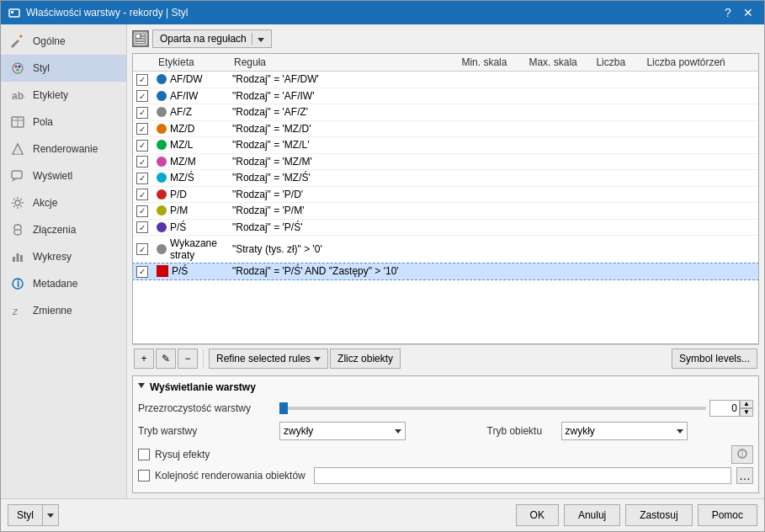  What do you see at coordinates (182, 455) in the screenshot?
I see `draw-effects-label: Rysuj efekty` at bounding box center [182, 455].